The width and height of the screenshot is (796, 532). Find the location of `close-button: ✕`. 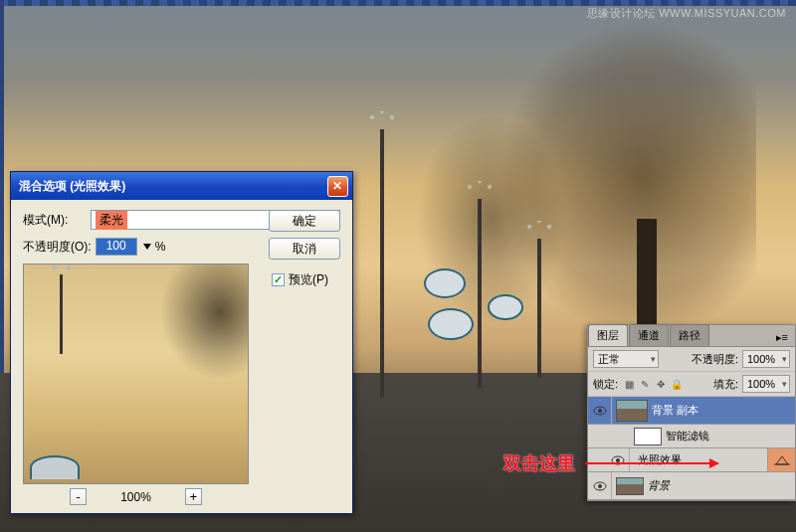

close-button: ✕ is located at coordinates (338, 187).